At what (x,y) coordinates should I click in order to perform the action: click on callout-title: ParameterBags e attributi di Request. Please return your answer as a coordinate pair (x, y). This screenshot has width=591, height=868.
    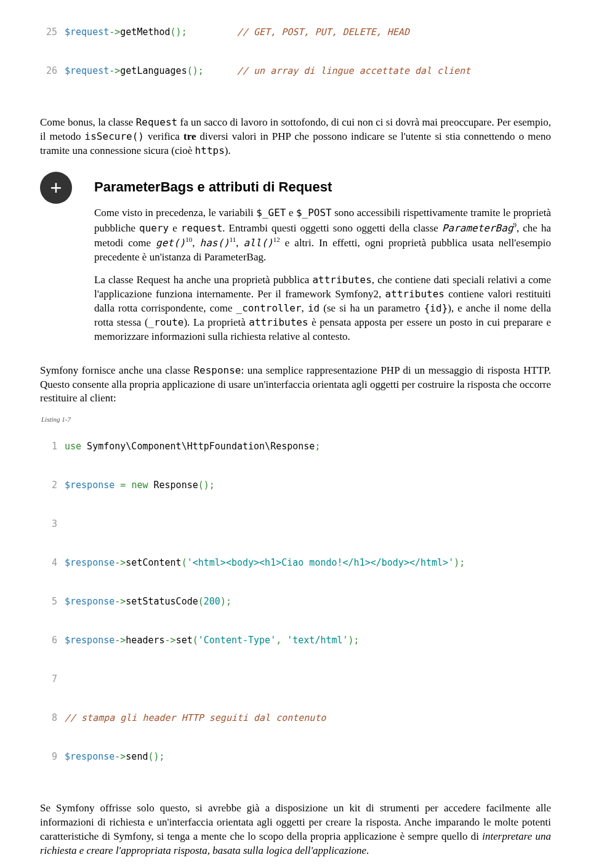
    Looking at the image, I should click on (323, 187).